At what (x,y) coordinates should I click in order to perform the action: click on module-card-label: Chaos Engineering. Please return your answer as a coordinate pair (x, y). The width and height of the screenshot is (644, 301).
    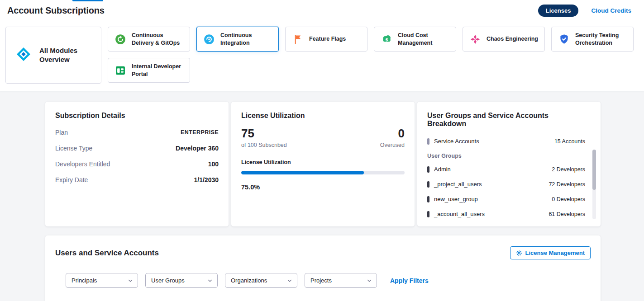
    Looking at the image, I should click on (512, 39).